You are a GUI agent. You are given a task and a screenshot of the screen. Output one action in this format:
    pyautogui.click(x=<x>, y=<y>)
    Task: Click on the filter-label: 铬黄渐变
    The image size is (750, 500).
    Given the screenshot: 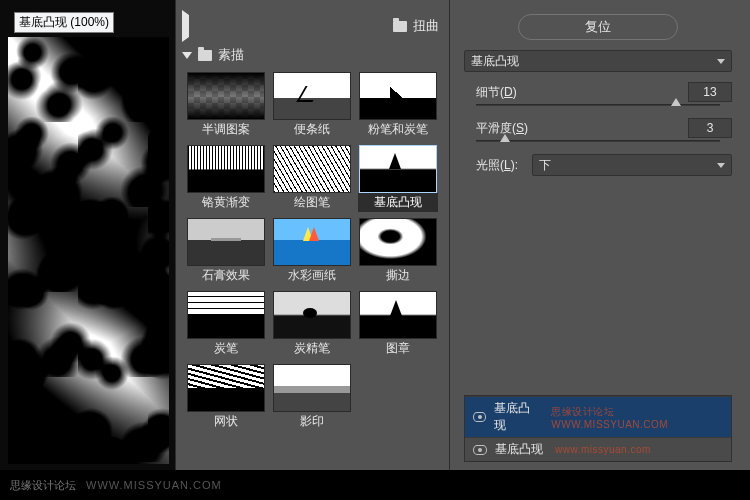 What is the action you would take?
    pyautogui.click(x=226, y=202)
    